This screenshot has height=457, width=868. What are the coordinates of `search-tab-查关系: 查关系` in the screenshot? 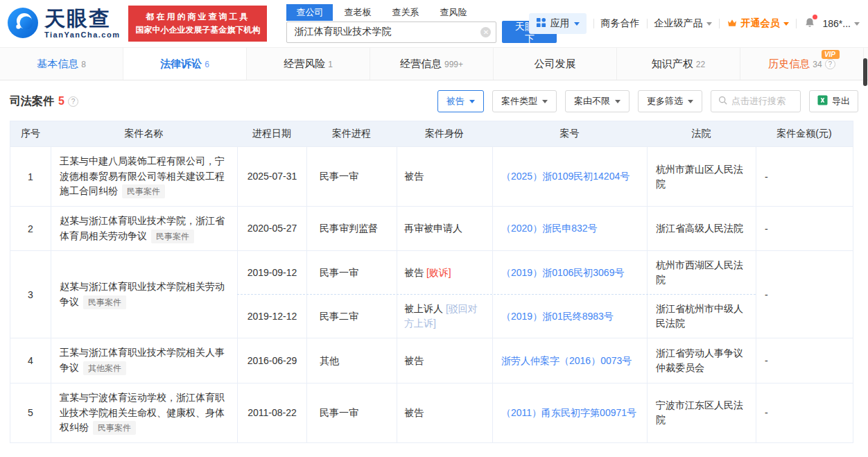 It's located at (405, 12).